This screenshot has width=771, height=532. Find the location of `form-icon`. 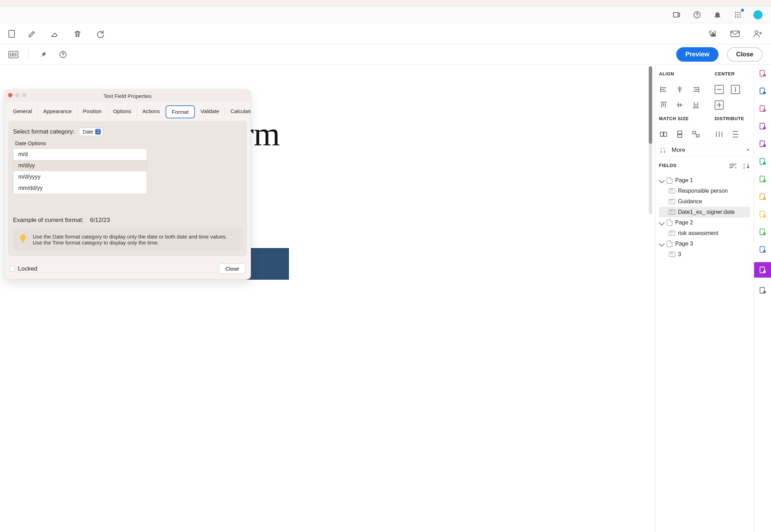

form-icon is located at coordinates (763, 270).